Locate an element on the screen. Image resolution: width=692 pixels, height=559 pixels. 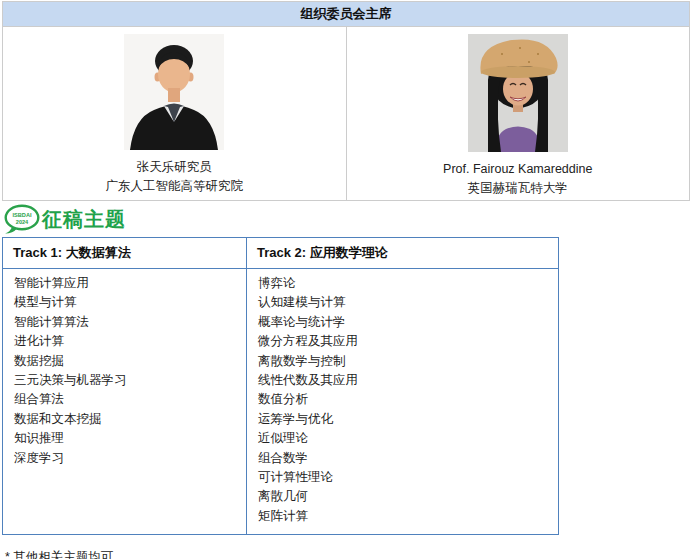
topic-item: 矩阵计算 is located at coordinates (405, 516).